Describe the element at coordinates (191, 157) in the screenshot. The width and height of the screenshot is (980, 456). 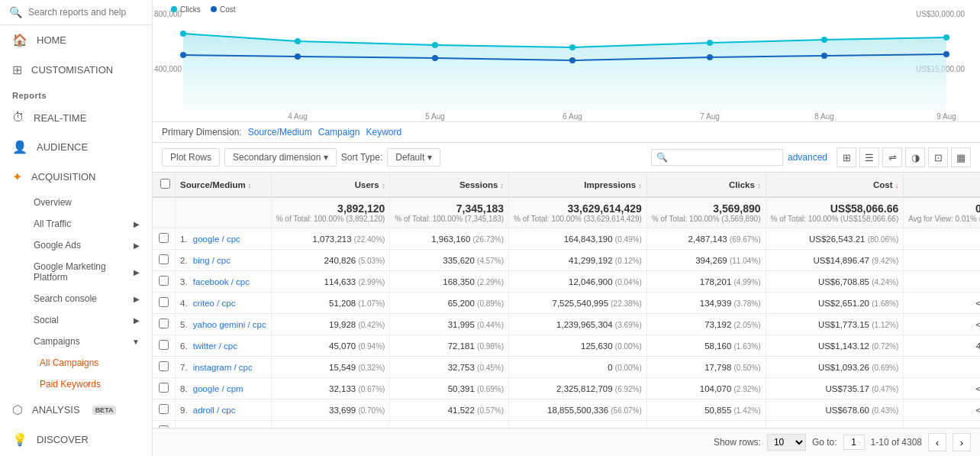
I see `plot-rows-button: Plot Rows` at that location.